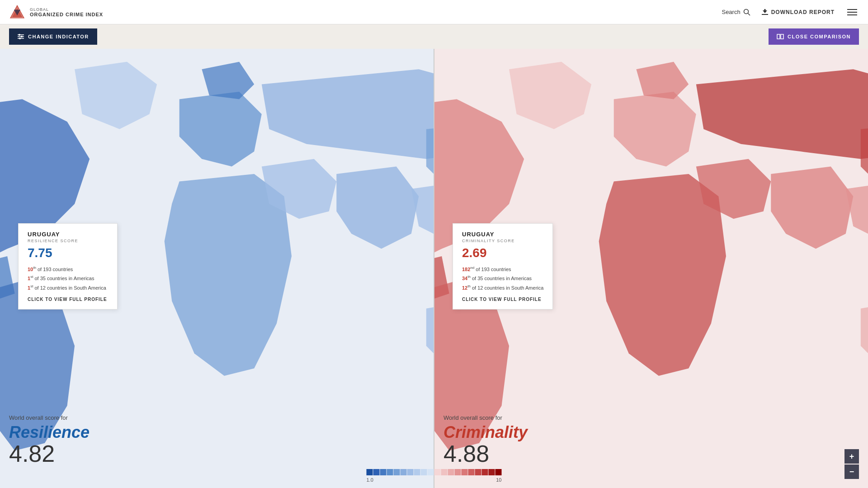  What do you see at coordinates (70, 288) in the screenshot?
I see `left-rank3-text: of 12 countries in South America` at bounding box center [70, 288].